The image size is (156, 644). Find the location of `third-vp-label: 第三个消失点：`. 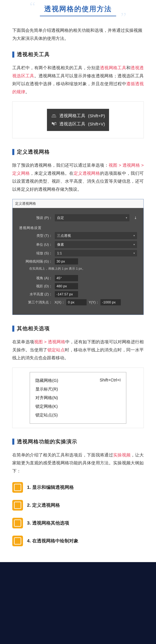

third-vp-label: 第三个消失点： is located at coordinates (36, 302).